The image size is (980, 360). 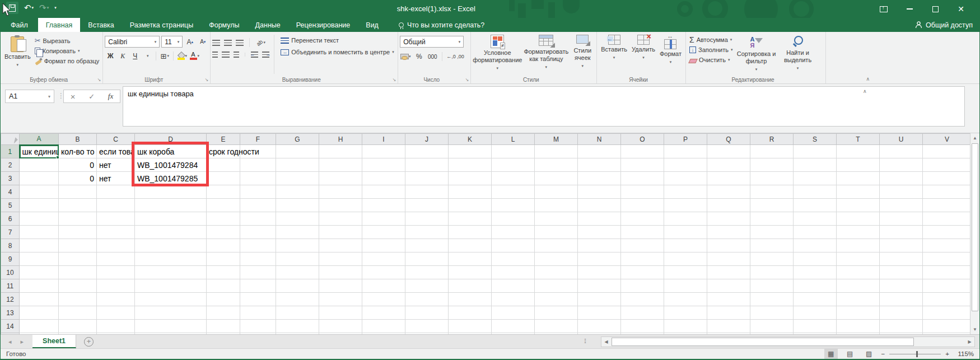 I want to click on cell-F8, so click(x=258, y=246).